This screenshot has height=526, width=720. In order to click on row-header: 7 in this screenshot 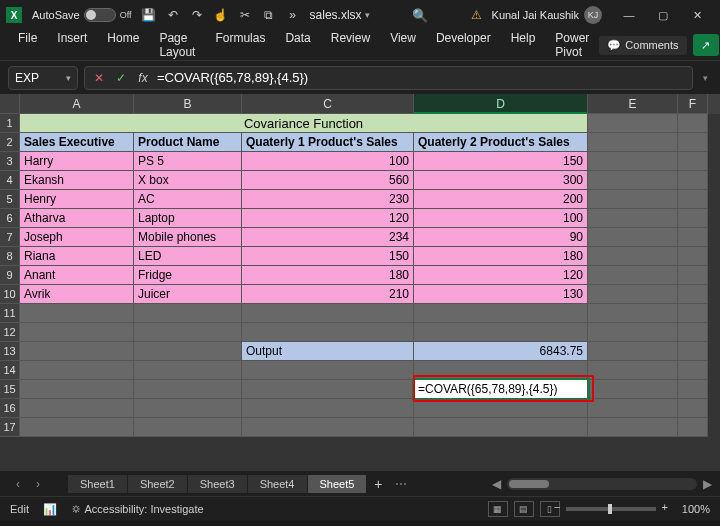, I will do `click(10, 238)`.